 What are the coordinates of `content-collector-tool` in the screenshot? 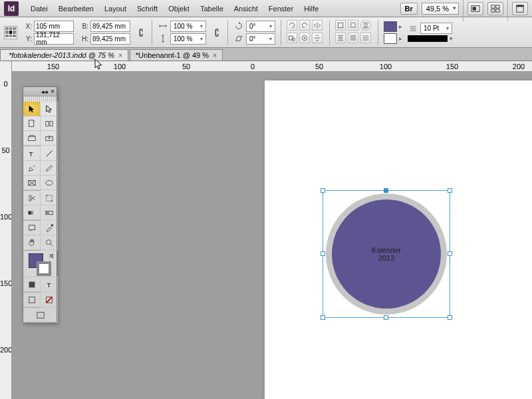 It's located at (32, 138).